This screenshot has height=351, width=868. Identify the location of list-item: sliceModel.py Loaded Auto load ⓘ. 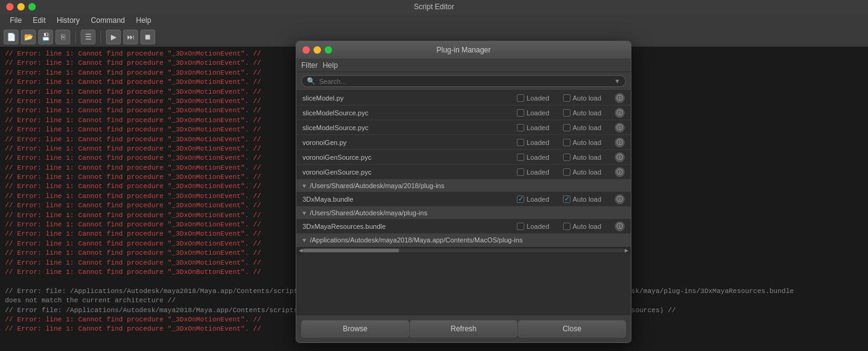
(463, 98).